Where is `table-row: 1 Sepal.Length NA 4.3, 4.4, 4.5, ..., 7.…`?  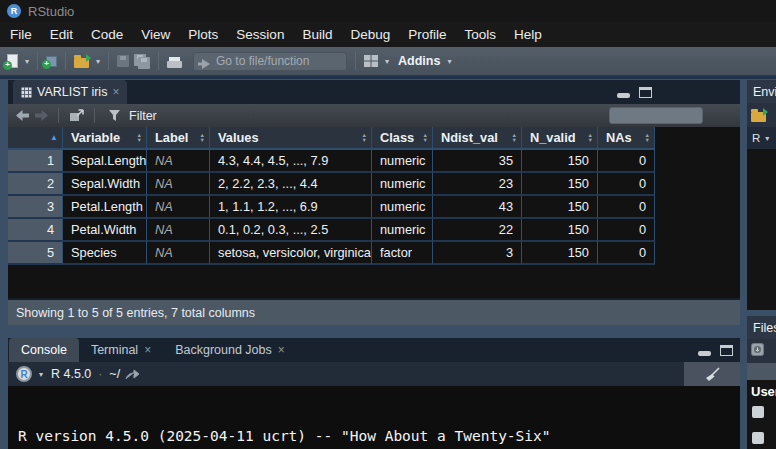
table-row: 1 Sepal.Length NA 4.3, 4.4, 4.5, ..., 7.… is located at coordinates (374, 162).